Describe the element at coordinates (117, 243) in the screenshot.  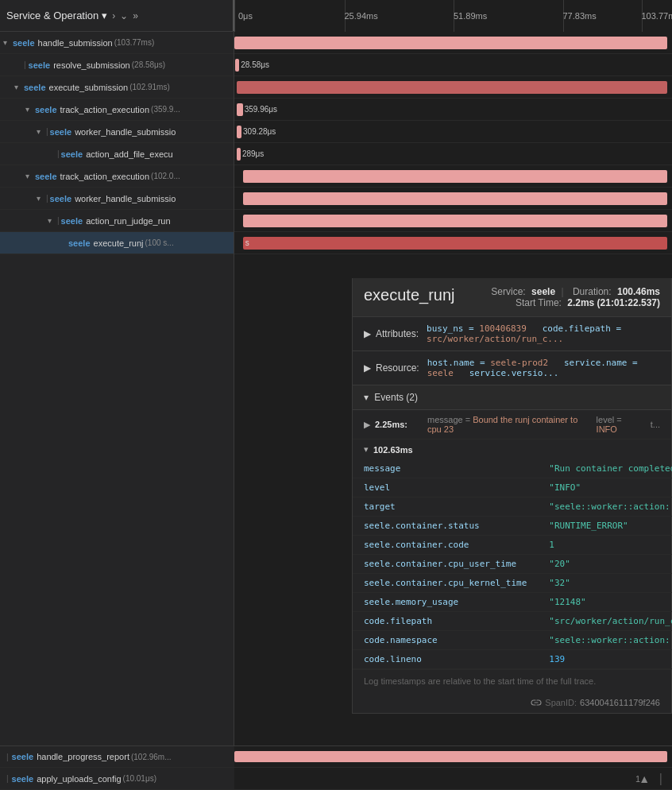
I see `trace-row-selected: seele execute_runj (100 s...` at that location.